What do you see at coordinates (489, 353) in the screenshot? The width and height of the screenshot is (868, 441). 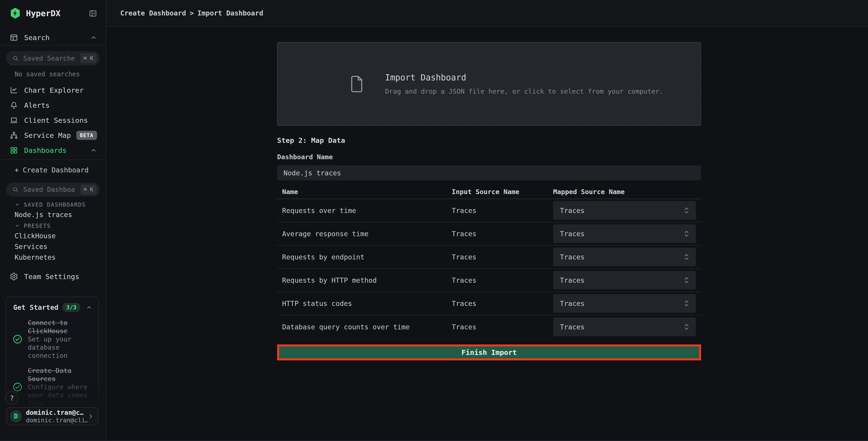 I see `finish-import-button: Finish Import` at bounding box center [489, 353].